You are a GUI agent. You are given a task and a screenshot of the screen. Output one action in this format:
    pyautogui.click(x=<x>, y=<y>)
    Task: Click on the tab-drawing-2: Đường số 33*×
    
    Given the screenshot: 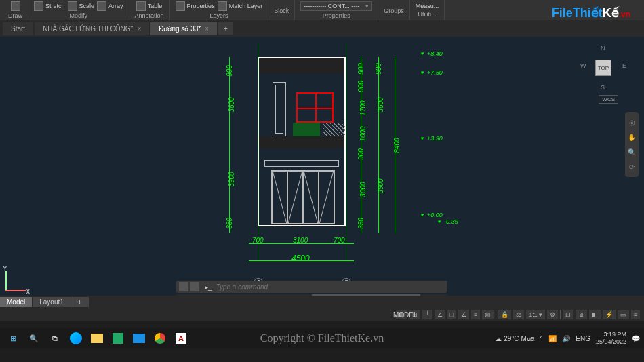 What is the action you would take?
    pyautogui.click(x=184, y=28)
    